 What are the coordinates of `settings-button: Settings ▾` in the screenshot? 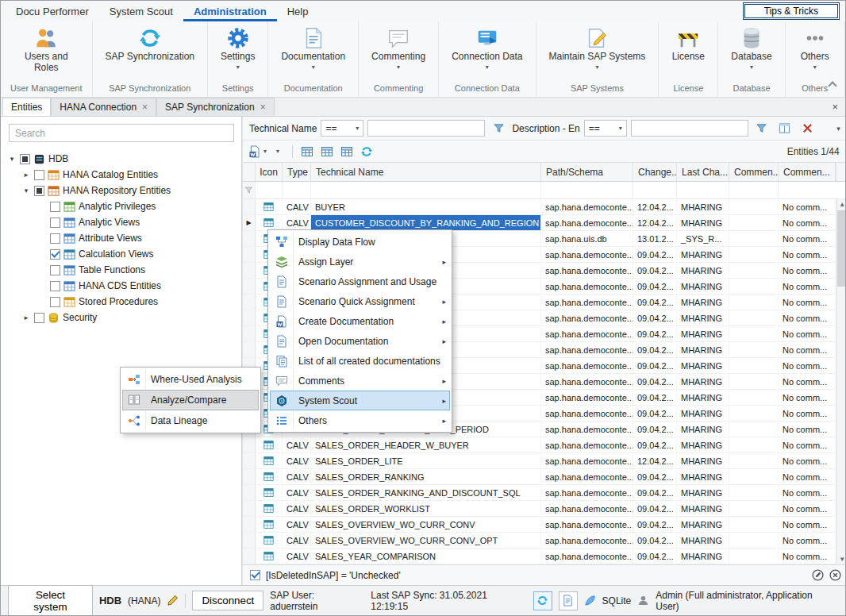 It's located at (238, 48).